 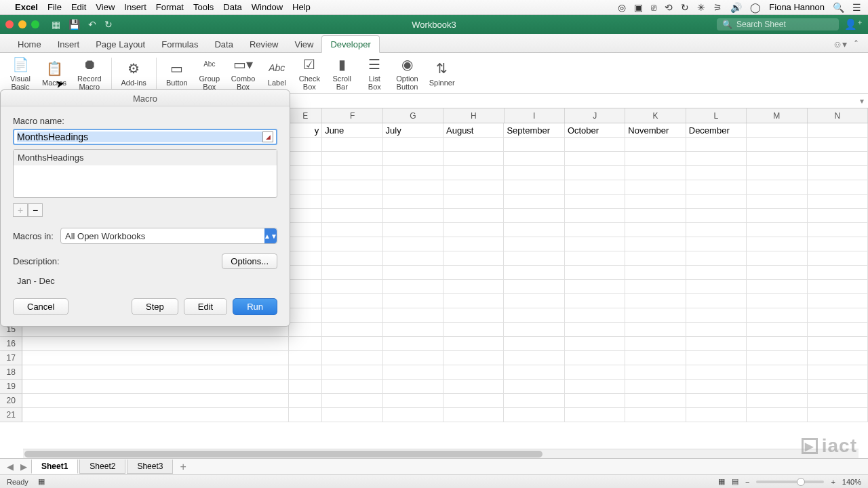 I want to click on menu-edit: Edit, so click(x=79, y=7).